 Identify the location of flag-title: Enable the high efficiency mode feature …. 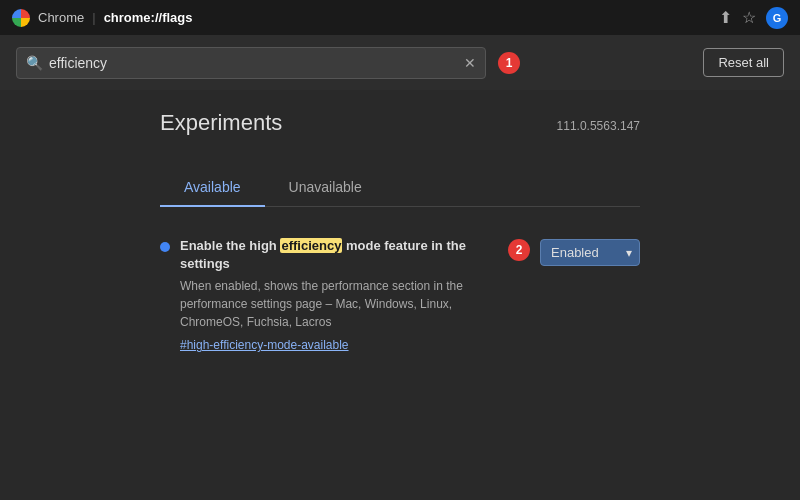
(339, 255).